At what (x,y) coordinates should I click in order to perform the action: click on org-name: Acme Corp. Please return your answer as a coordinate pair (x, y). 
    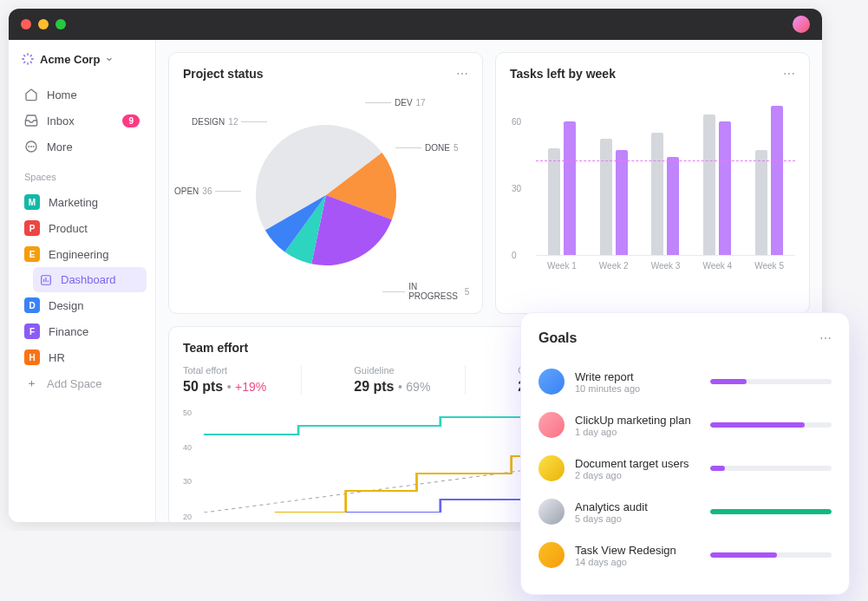
    Looking at the image, I should click on (69, 59).